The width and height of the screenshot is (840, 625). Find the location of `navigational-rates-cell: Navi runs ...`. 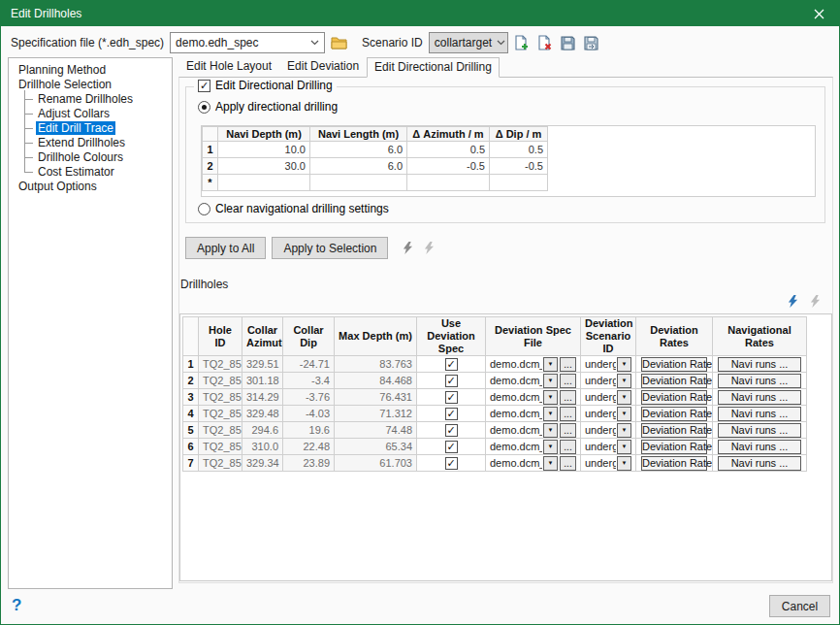

navigational-rates-cell: Navi runs ... is located at coordinates (760, 431).